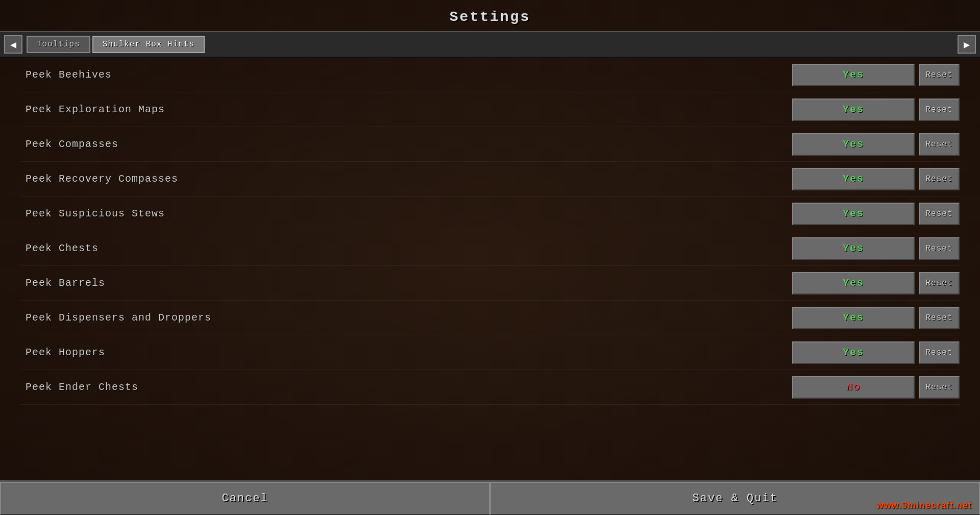  I want to click on setting-control-9: NoReset, so click(876, 387).